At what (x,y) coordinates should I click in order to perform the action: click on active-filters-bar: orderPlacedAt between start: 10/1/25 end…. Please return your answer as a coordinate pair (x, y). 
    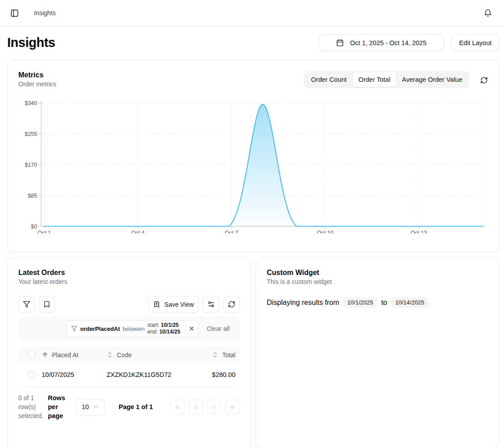
    Looking at the image, I should click on (129, 329).